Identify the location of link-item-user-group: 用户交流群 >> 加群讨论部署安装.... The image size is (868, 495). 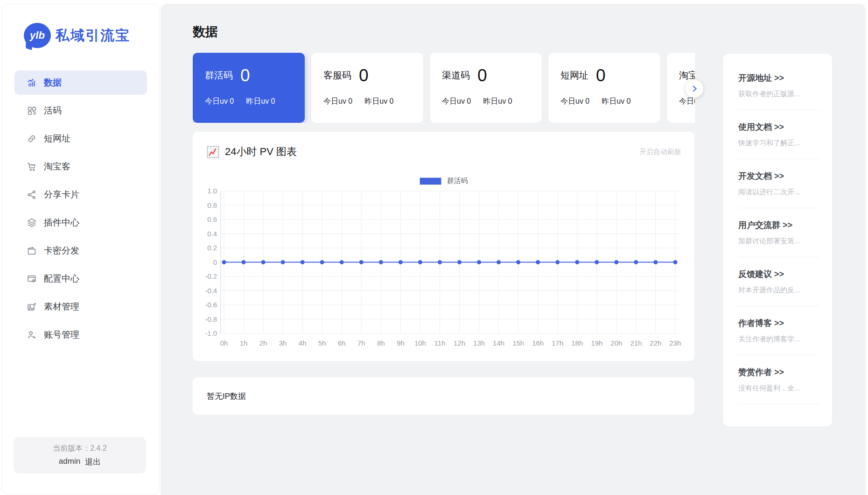
(779, 238).